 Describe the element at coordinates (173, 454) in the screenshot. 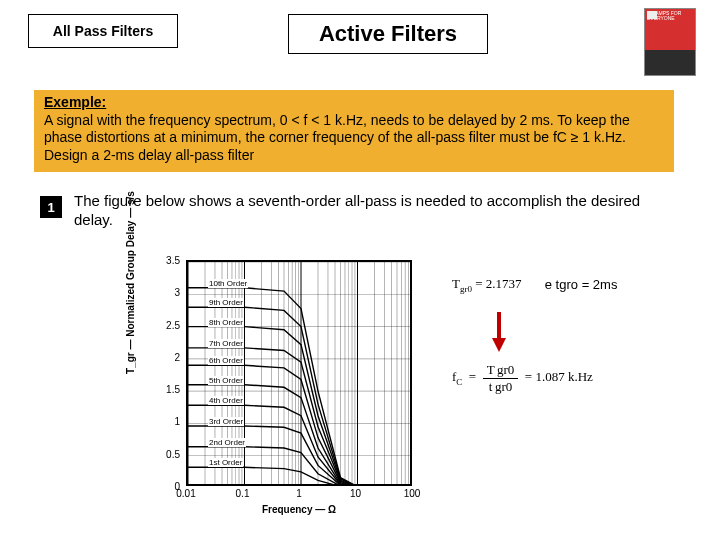

I see `ytick: 0.5` at that location.